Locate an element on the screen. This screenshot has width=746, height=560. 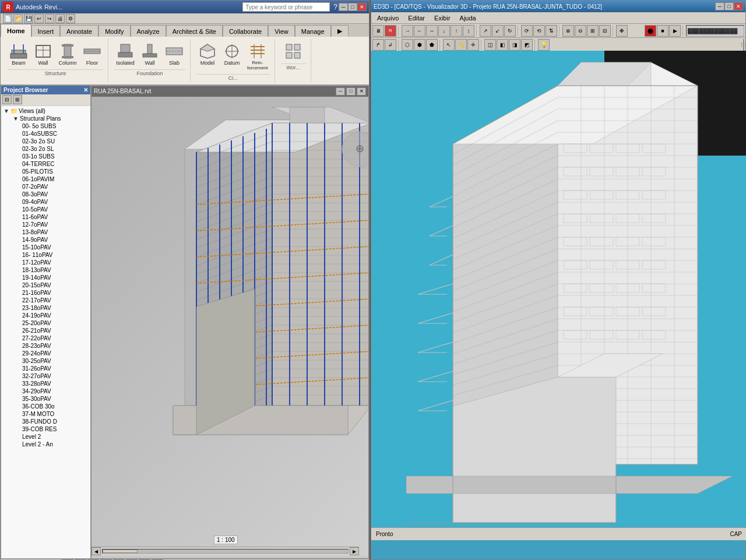
browser-expand-btn: ⊞ is located at coordinates (17, 100).